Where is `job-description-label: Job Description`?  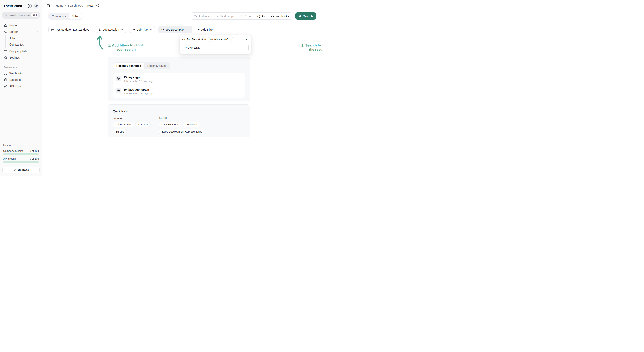
job-description-label: Job Description is located at coordinates (176, 30).